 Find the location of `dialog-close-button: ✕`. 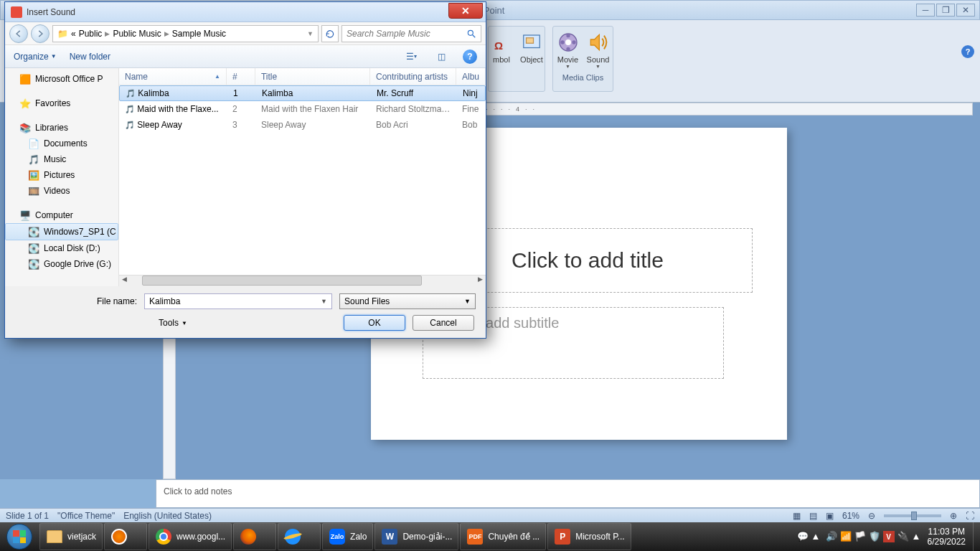

dialog-close-button: ✕ is located at coordinates (466, 11).